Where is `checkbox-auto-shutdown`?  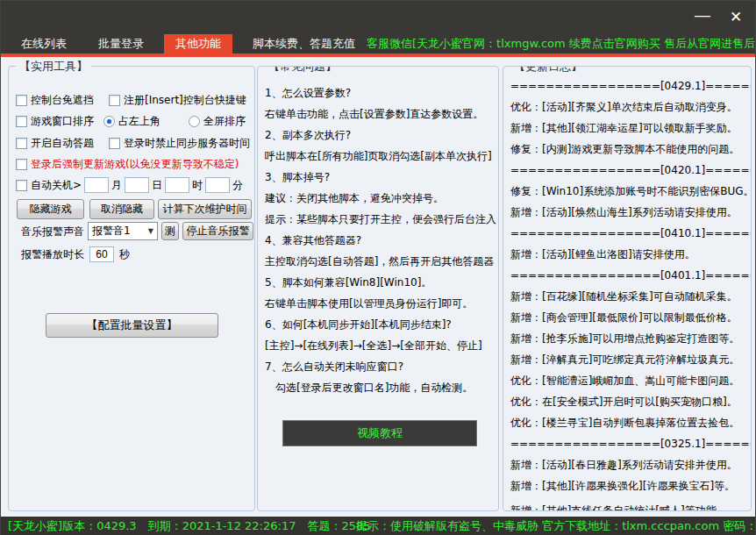
checkbox-auto-shutdown is located at coordinates (21, 186).